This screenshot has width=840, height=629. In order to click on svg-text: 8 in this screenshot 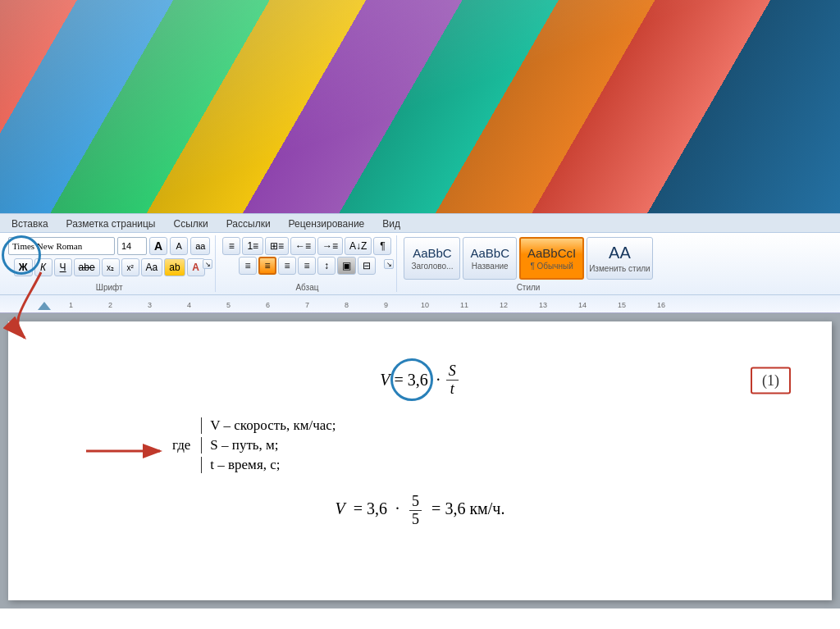, I will do `click(346, 305)`.